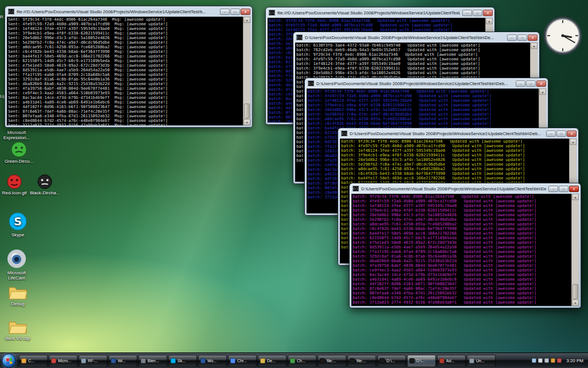 Image resolution: width=588 pixels, height=368 pixels. I want to click on clock-gadget, so click(563, 36).